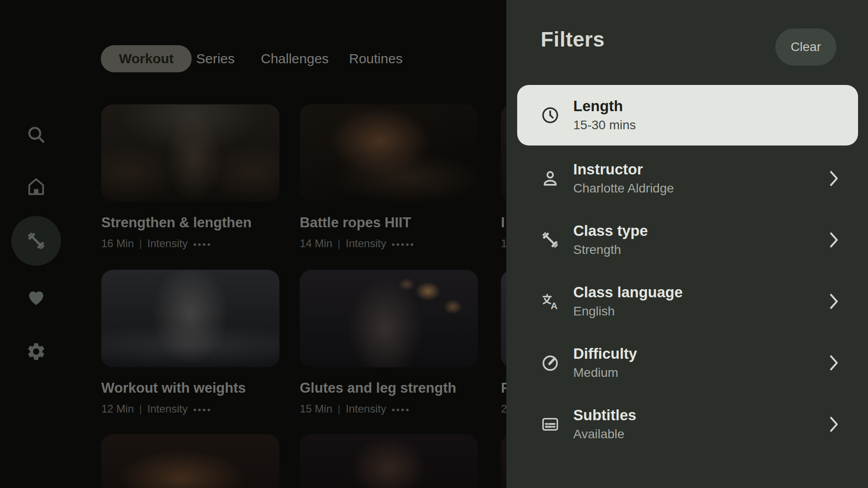 This screenshot has width=868, height=488. Describe the element at coordinates (389, 223) in the screenshot. I see `workout-card-title: Battle ropes HIIT` at that location.